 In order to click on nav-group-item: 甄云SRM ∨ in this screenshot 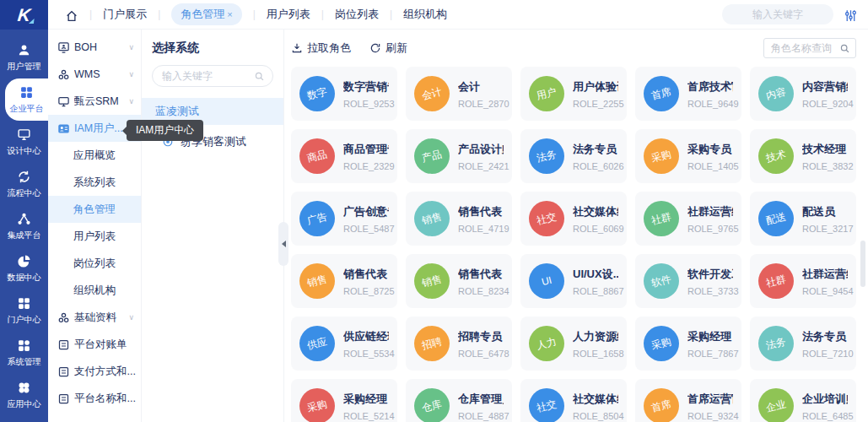, I will do `click(94, 101)`.